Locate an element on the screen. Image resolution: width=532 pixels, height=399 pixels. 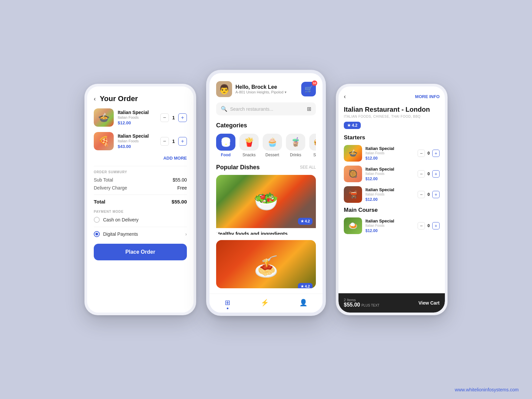
restaurant-rating: ★ 4.2 is located at coordinates (352, 125).